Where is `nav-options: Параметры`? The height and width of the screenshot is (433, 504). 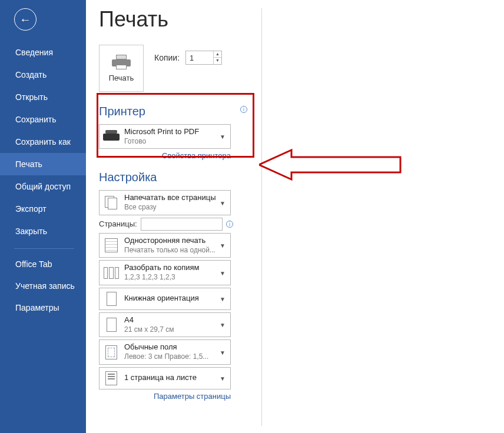 nav-options: Параметры is located at coordinates (43, 308).